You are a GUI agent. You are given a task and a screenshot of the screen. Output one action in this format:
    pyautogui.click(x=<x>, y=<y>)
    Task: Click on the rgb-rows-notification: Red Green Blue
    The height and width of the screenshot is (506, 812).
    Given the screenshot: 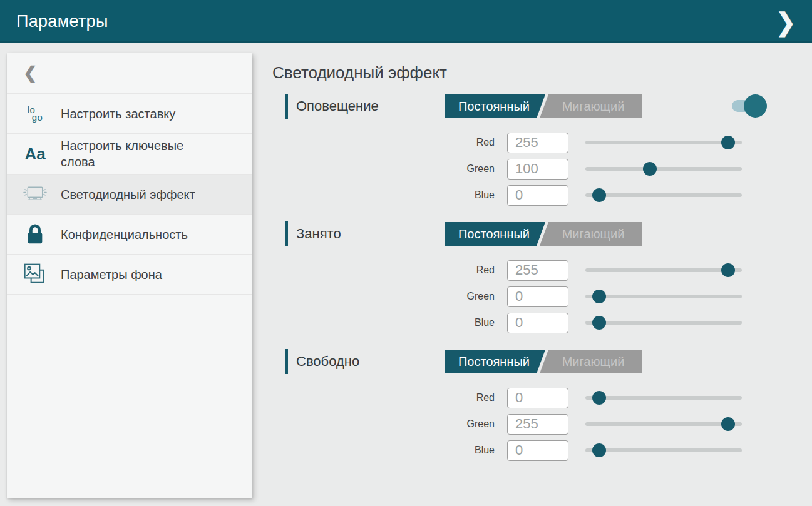 What is the action you would take?
    pyautogui.click(x=542, y=169)
    